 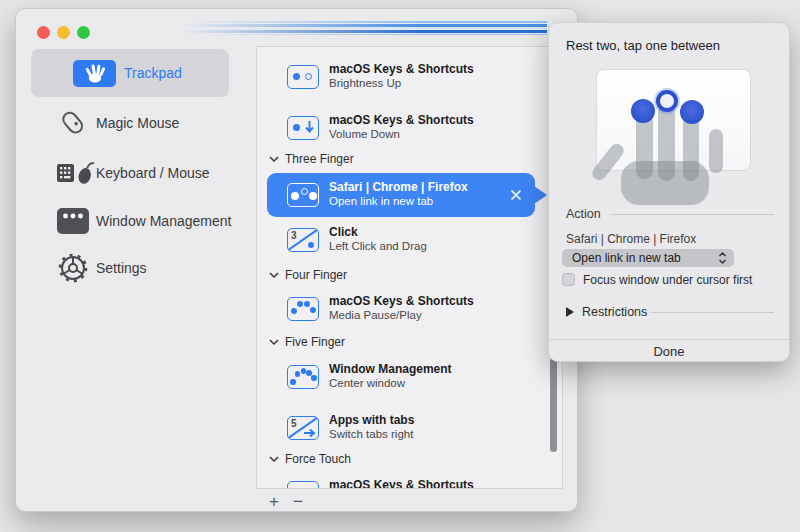 I want to click on gesture-title: Window Management, so click(x=390, y=369).